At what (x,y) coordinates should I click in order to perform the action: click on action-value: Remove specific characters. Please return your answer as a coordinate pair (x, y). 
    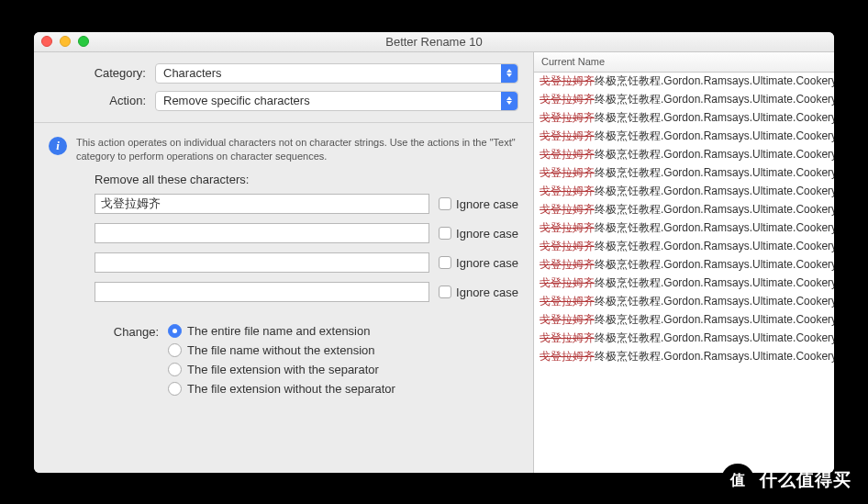
    Looking at the image, I should click on (237, 101).